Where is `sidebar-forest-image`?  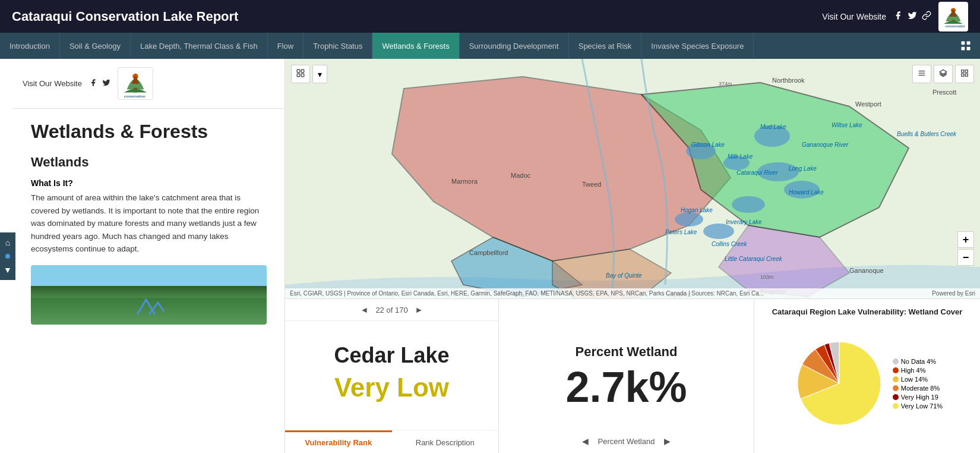 sidebar-forest-image is located at coordinates (148, 295).